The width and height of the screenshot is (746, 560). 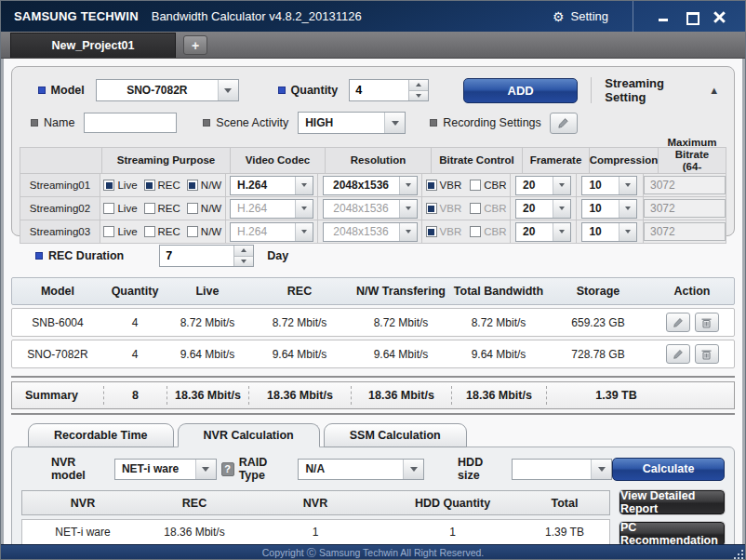 I want to click on hdd-size-dropdown, so click(x=562, y=469).